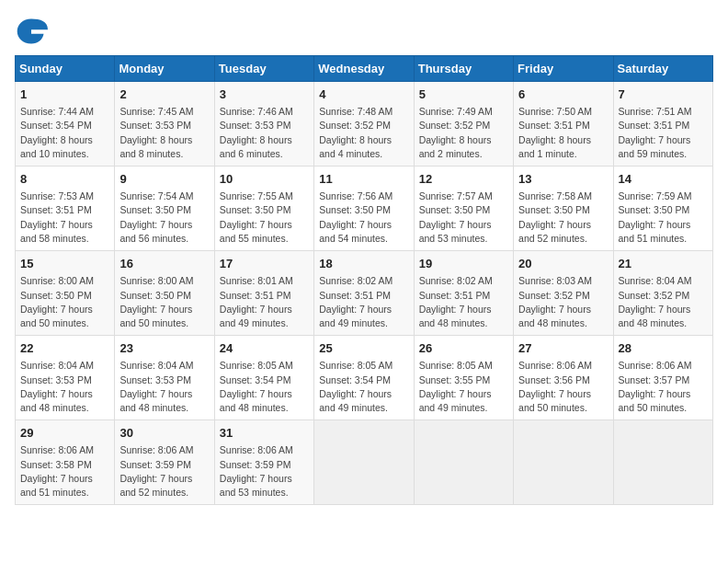 Image resolution: width=728 pixels, height=563 pixels. Describe the element at coordinates (563, 386) in the screenshot. I see `day-info: Sunrise: 8:06 AM Sunset: 3:56 PM Dayligh…` at that location.